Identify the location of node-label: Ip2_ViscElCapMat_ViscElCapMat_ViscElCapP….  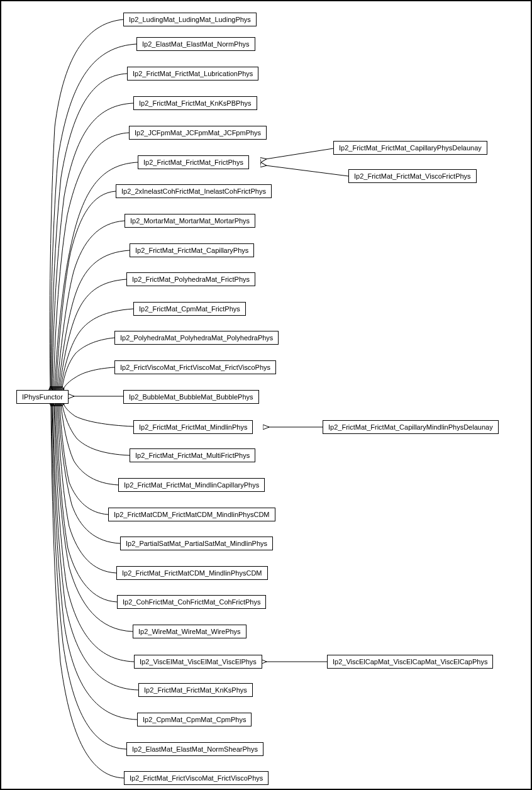
(410, 662).